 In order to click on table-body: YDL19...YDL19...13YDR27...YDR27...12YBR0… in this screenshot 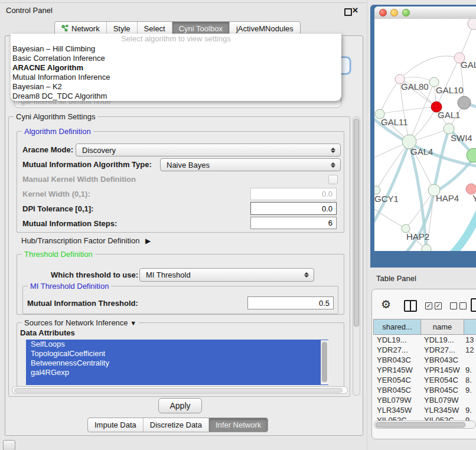, I will do `click(425, 380)`.